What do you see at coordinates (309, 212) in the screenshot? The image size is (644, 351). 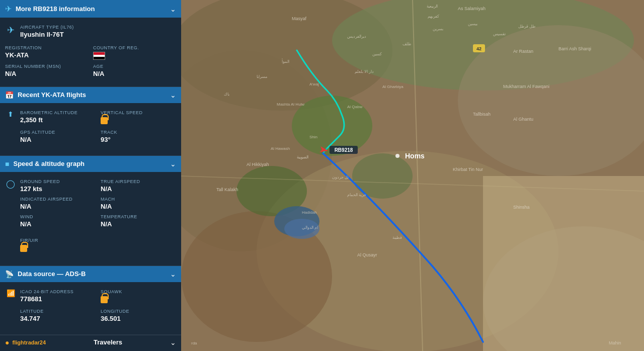 I see `svg-text: Hadidah` at bounding box center [309, 212].